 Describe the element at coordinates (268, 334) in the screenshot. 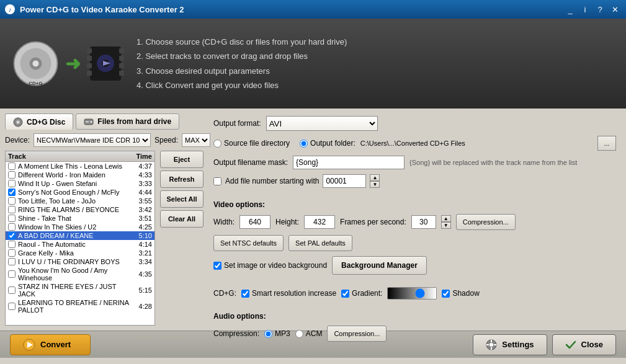

I see `mp3-radio` at that location.